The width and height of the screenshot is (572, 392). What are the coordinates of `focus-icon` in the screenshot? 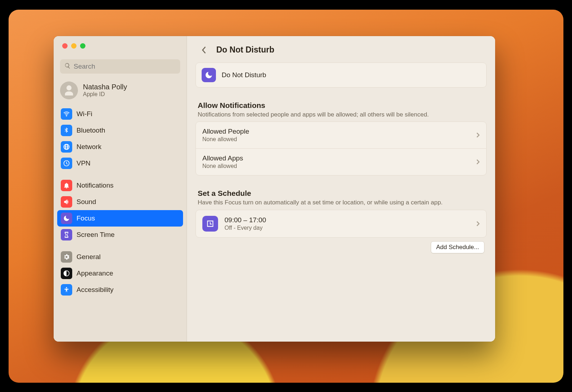 It's located at (66, 218).